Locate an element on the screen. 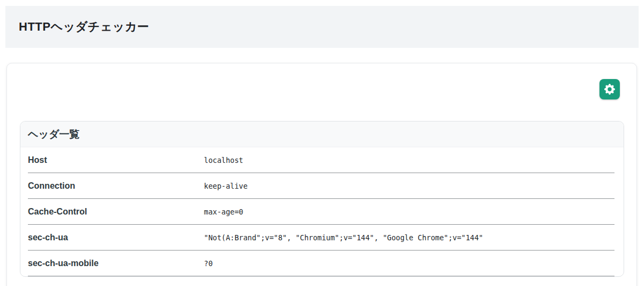 This screenshot has width=644, height=286. headers-card-title: ヘッダ一覧 is located at coordinates (54, 134).